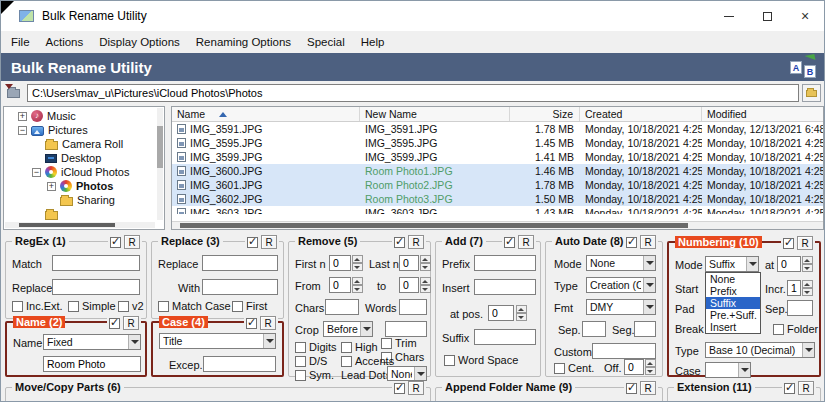  I want to click on auto-date-custom-input, so click(624, 351).